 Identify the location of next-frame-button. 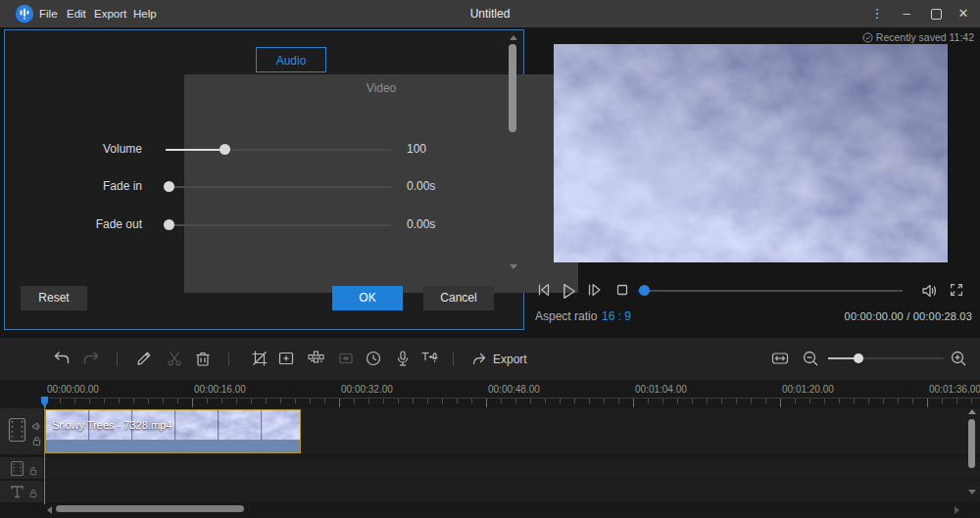
(594, 290).